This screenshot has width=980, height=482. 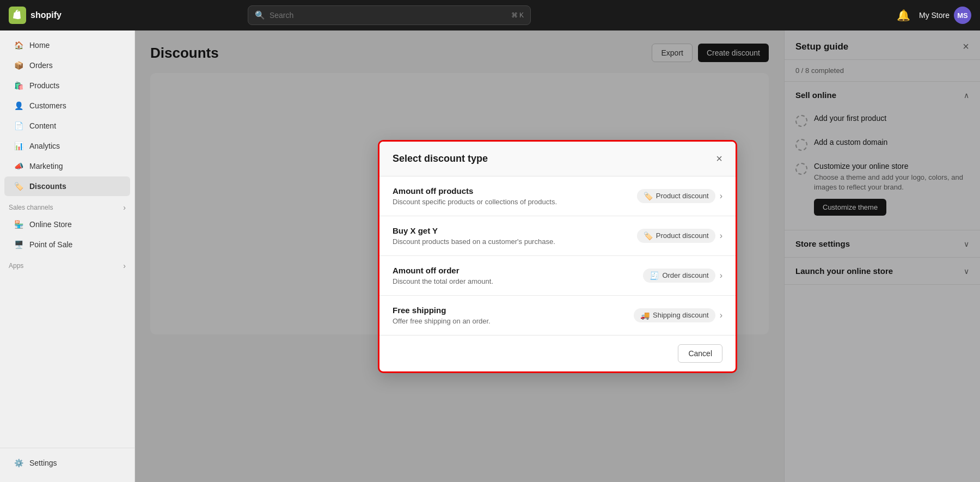 What do you see at coordinates (68, 463) in the screenshot?
I see `sidebar-item-settings: ⚙️ Settings` at bounding box center [68, 463].